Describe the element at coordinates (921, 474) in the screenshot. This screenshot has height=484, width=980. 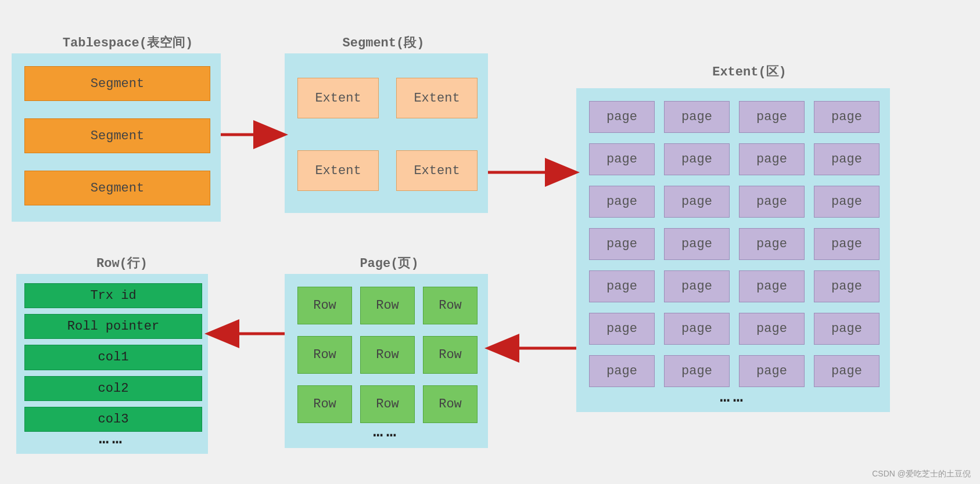
I see `watermark: CSDN @爱吃芝士的土豆倪` at that location.